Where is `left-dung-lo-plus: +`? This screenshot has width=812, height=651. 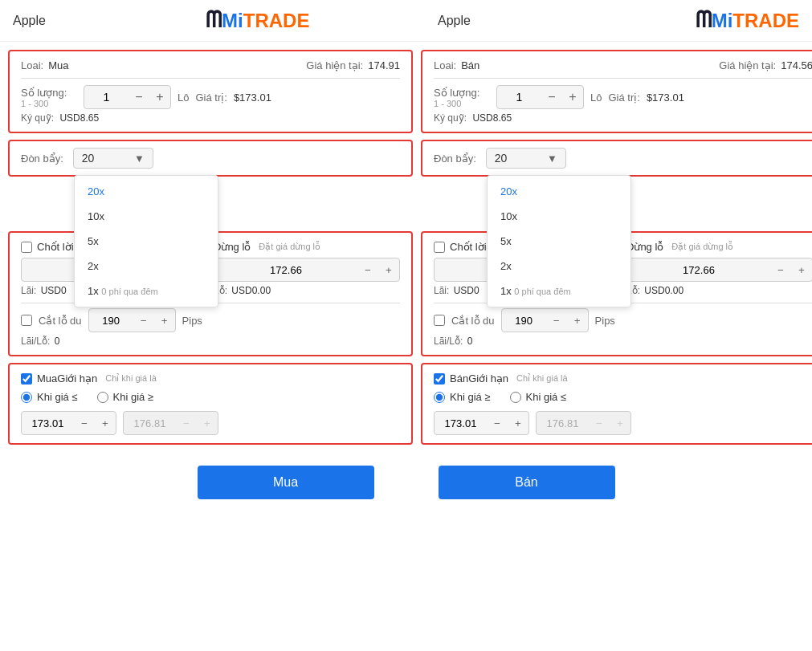 left-dung-lo-plus: + is located at coordinates (389, 270).